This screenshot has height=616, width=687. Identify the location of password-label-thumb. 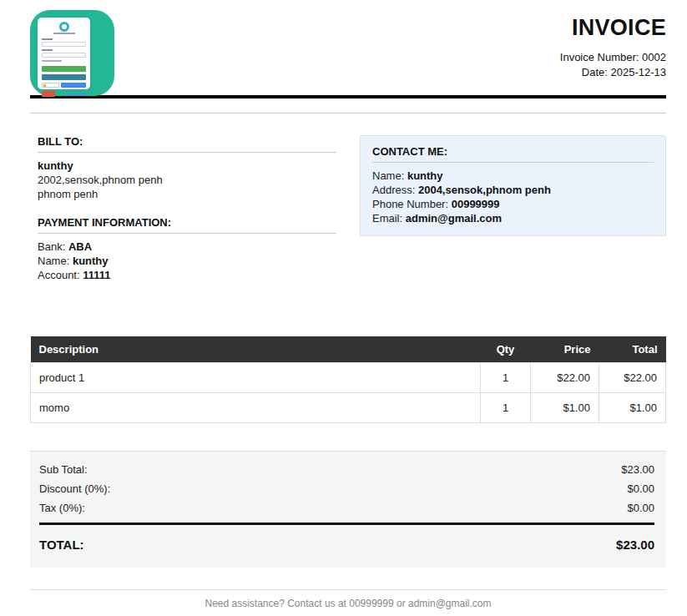
(47, 50).